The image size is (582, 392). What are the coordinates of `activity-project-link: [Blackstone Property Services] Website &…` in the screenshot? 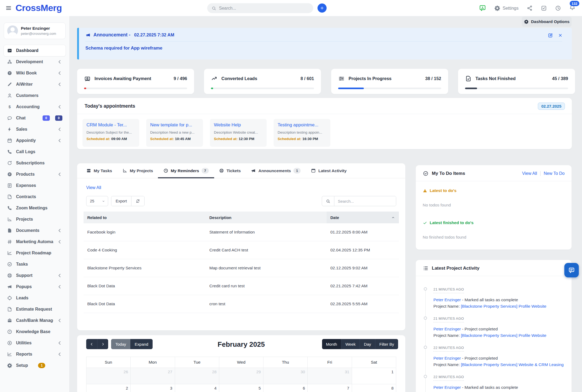 It's located at (512, 365).